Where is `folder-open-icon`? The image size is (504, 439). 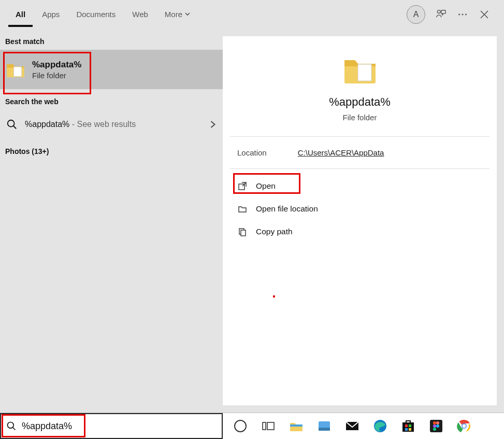 folder-open-icon is located at coordinates (242, 209).